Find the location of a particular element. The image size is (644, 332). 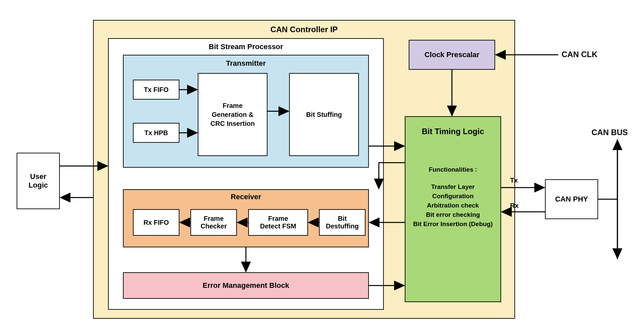

tx-fifo: Tx FIFO is located at coordinates (156, 90).